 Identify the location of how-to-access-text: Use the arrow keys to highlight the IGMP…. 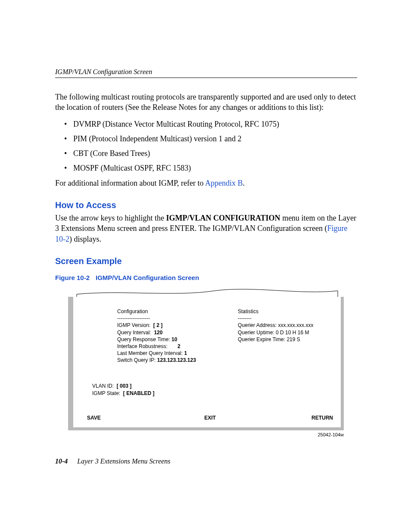
(206, 228).